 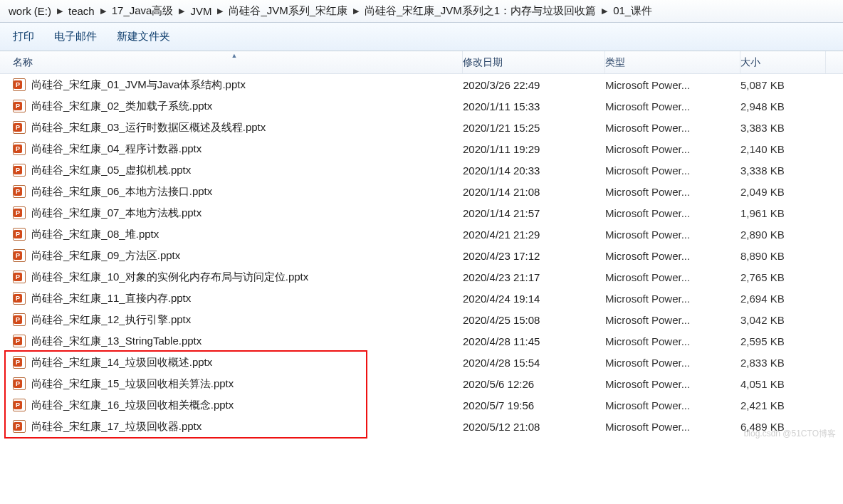 I want to click on print-button: 打印, so click(x=26, y=37).